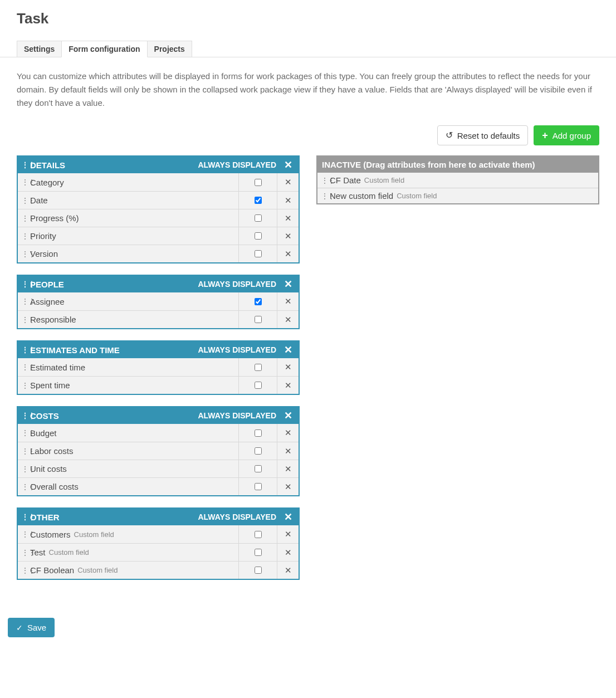  Describe the element at coordinates (128, 201) in the screenshot. I see `attribute-name-cell: Date` at that location.